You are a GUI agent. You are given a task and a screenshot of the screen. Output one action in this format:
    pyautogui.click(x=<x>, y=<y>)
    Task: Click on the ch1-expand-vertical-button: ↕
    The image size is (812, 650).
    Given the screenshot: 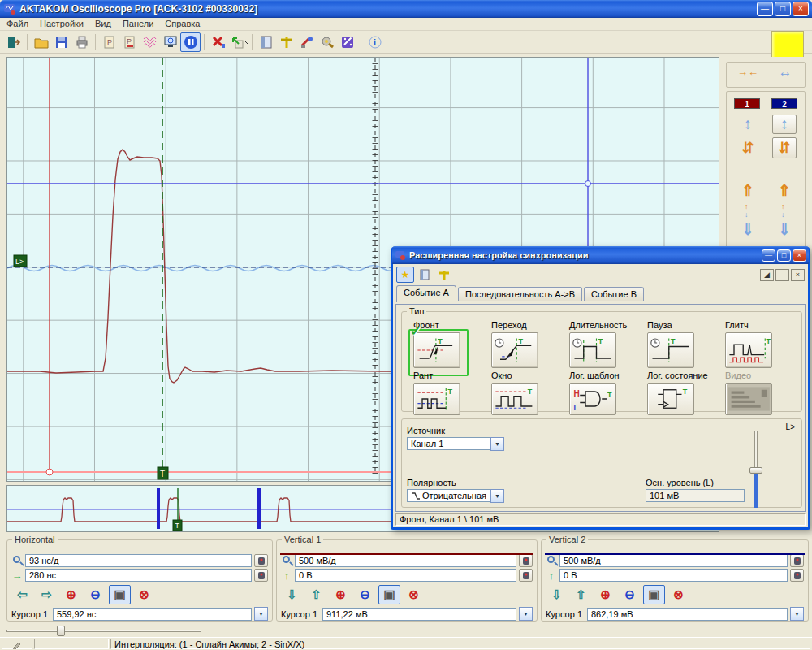 What is the action you would take?
    pyautogui.click(x=748, y=124)
    